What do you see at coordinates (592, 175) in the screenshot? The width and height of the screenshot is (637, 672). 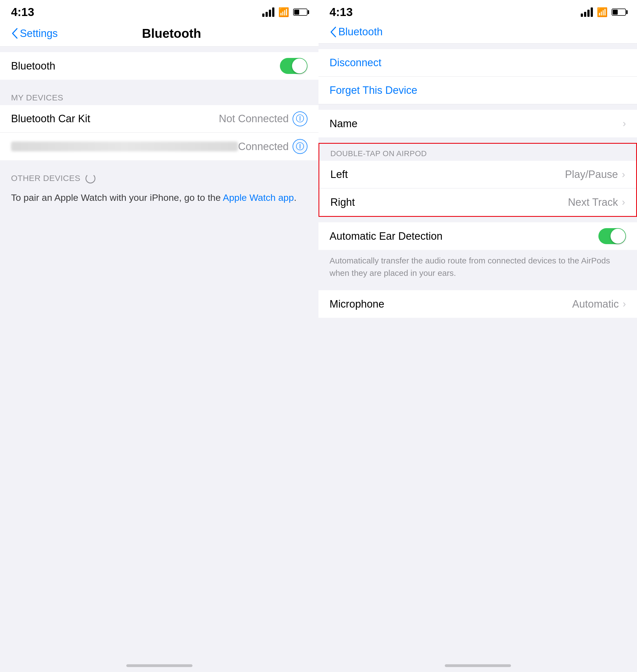 I see `left-airpod-value: Play/Pause` at bounding box center [592, 175].